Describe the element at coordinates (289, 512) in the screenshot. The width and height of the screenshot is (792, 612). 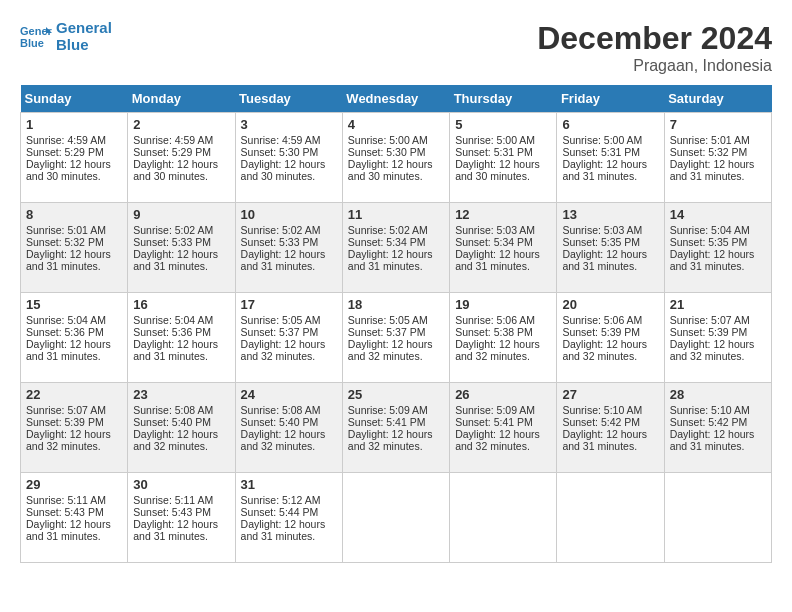
I see `cell-line: Sunset: 5:44 PM` at that location.